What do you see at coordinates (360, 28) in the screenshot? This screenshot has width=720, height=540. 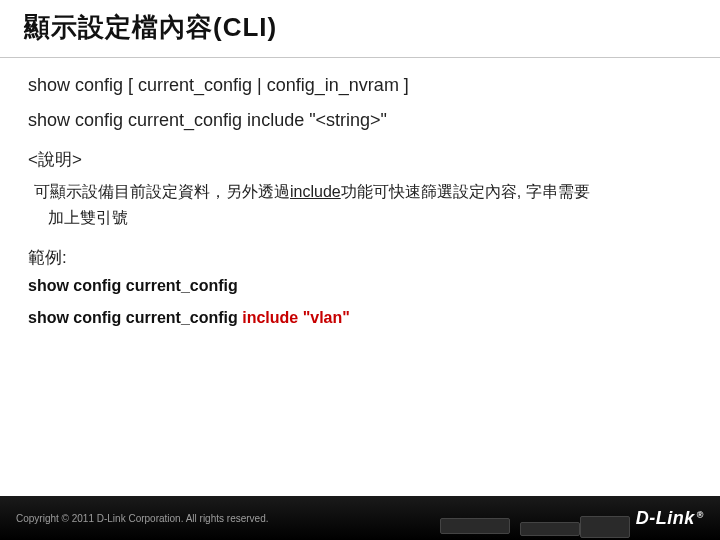 I see `slide-title: 顯示設定檔內容(CLI)` at bounding box center [360, 28].